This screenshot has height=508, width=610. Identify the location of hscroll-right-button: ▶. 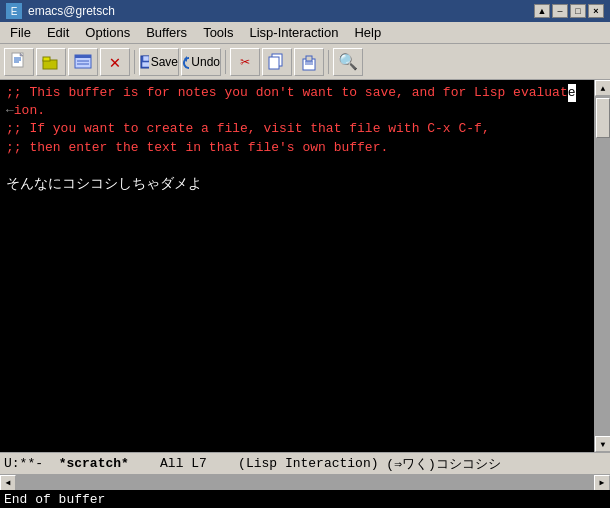
(602, 483).